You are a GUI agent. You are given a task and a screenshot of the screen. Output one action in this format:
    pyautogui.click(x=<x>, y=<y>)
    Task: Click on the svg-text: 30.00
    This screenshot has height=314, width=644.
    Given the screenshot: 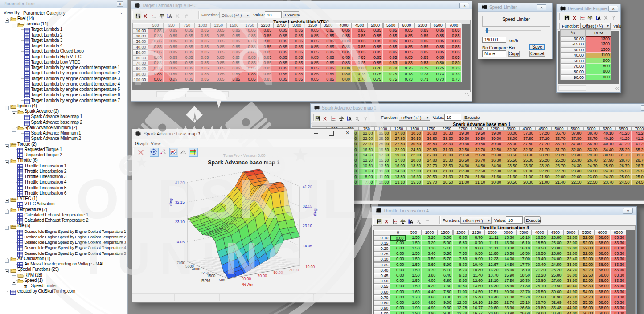 What is the action you would take?
    pyautogui.click(x=294, y=270)
    